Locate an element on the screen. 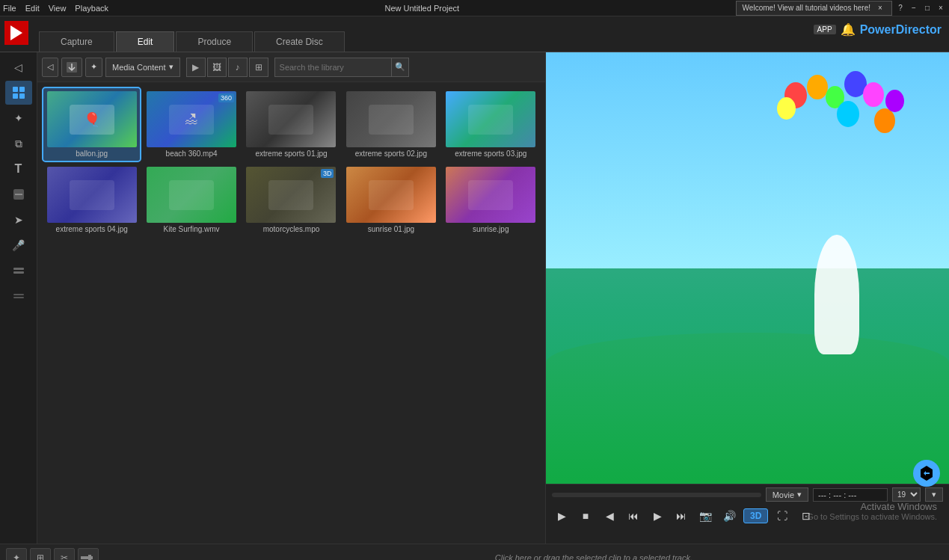 The image size is (949, 560). media-item: extreme sports 02.jpg is located at coordinates (390, 124).